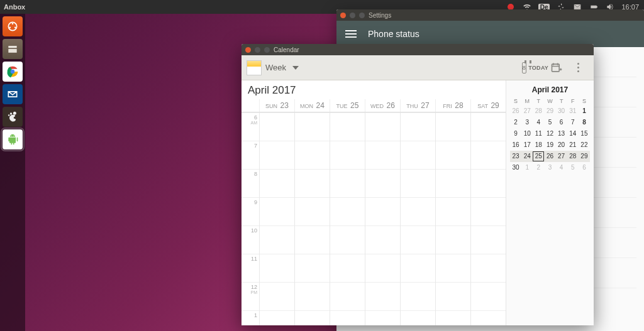  Describe the element at coordinates (250, 296) in the screenshot. I see `hour-label: 12PM` at that location.